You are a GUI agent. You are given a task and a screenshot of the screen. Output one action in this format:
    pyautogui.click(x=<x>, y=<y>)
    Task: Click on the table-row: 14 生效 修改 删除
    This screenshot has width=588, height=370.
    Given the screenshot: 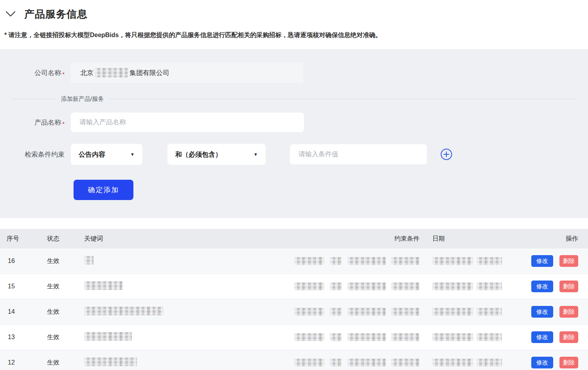 What is the action you would take?
    pyautogui.click(x=294, y=312)
    